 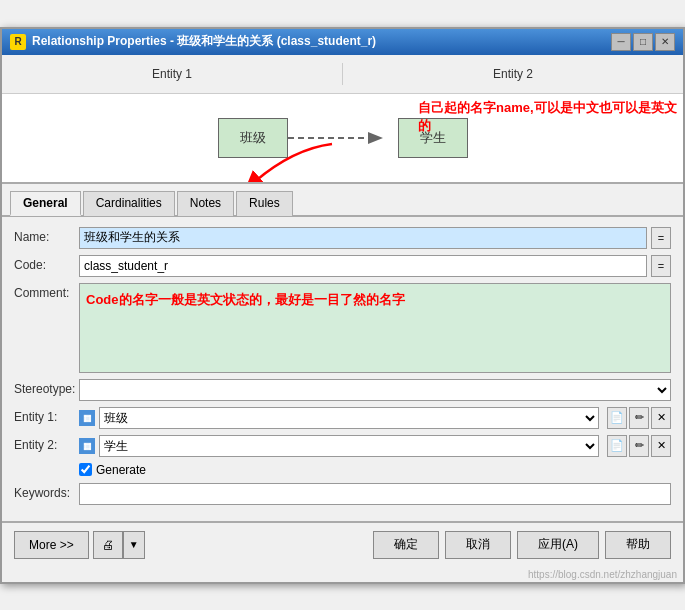 What do you see at coordinates (121, 470) in the screenshot?
I see `generate-label: Generate` at bounding box center [121, 470].